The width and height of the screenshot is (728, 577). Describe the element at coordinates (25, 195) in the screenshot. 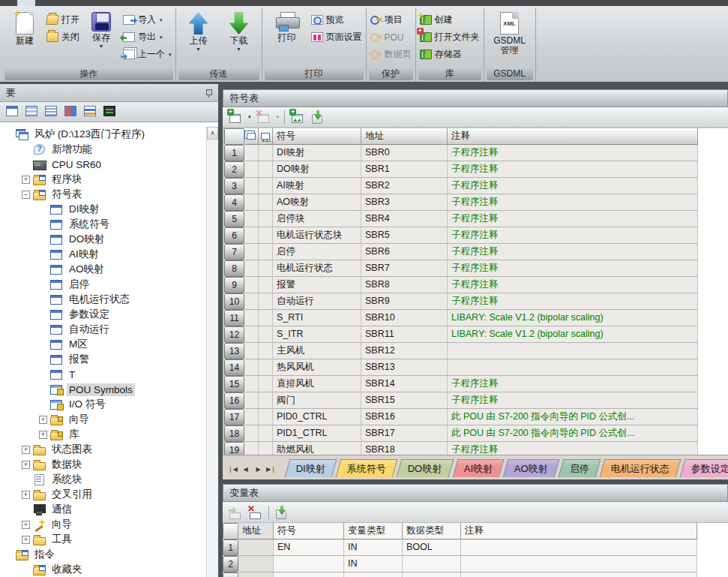

I see `collapse-minus-icon: −` at that location.